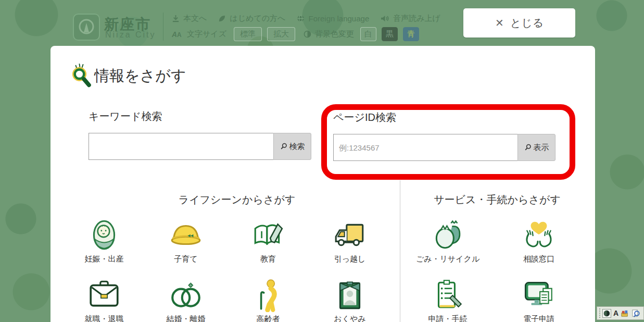  What do you see at coordinates (252, 19) in the screenshot?
I see `nav-first-time: はじめての方へ` at bounding box center [252, 19].